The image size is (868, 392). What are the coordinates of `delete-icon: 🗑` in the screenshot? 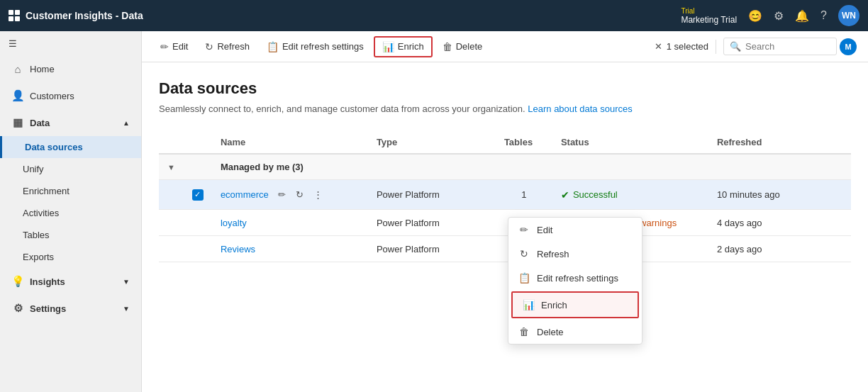 It's located at (447, 47).